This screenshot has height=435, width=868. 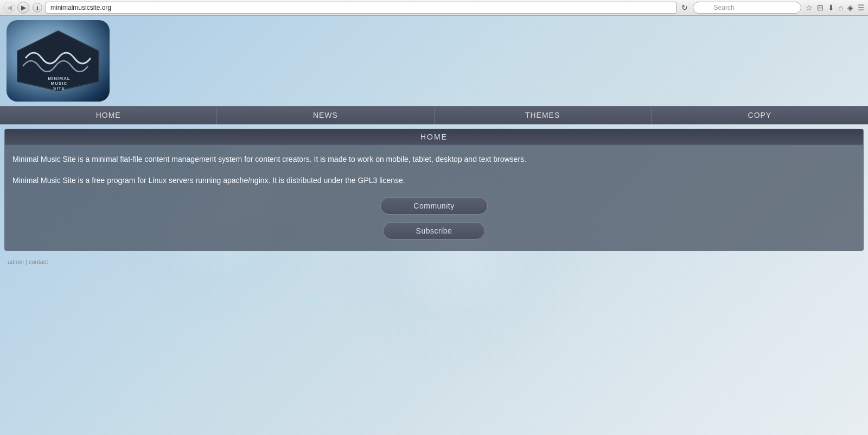 What do you see at coordinates (434, 160) in the screenshot?
I see `paragraph-1: Minimal Music Site is a minimal flat-fil…` at bounding box center [434, 160].